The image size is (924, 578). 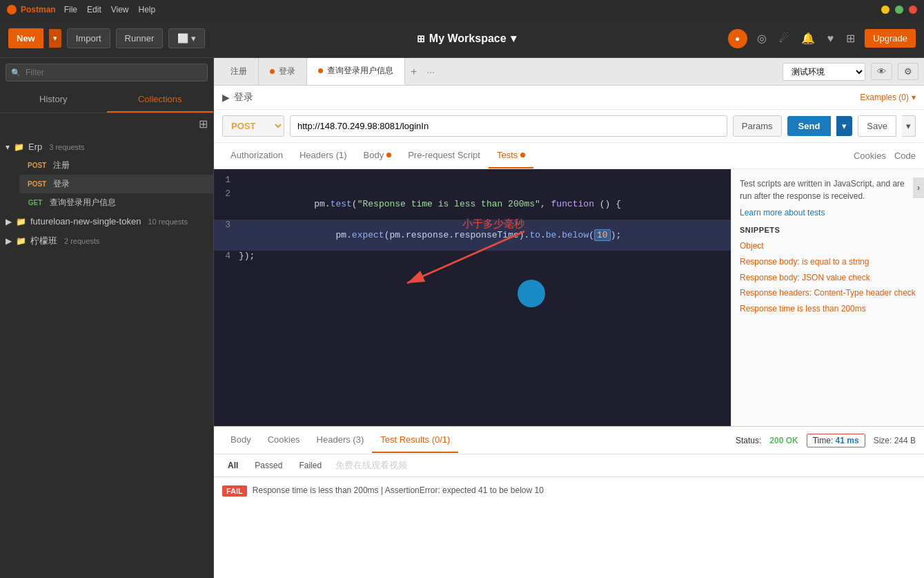 What do you see at coordinates (762, 39) in the screenshot?
I see `radar-icon: ◎` at bounding box center [762, 39].